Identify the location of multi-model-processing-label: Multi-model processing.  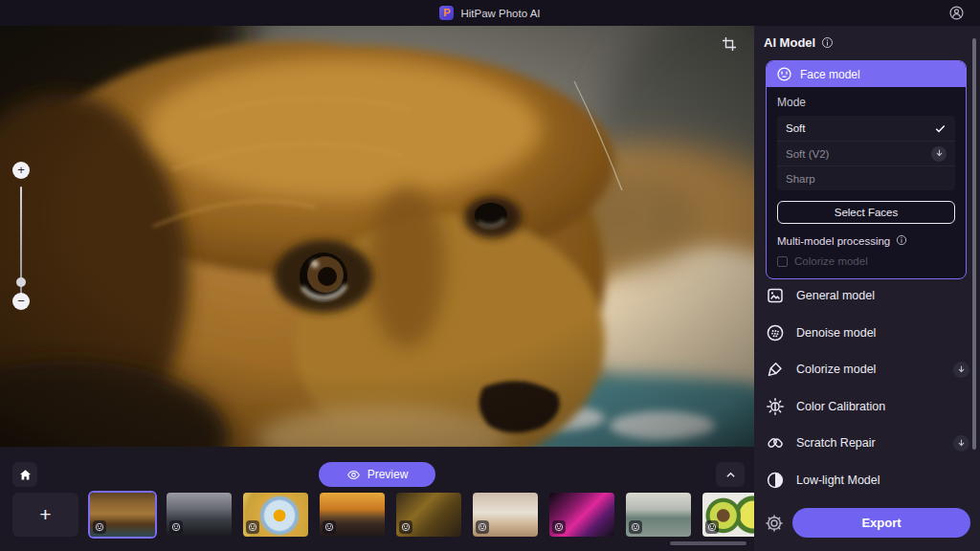
(834, 241).